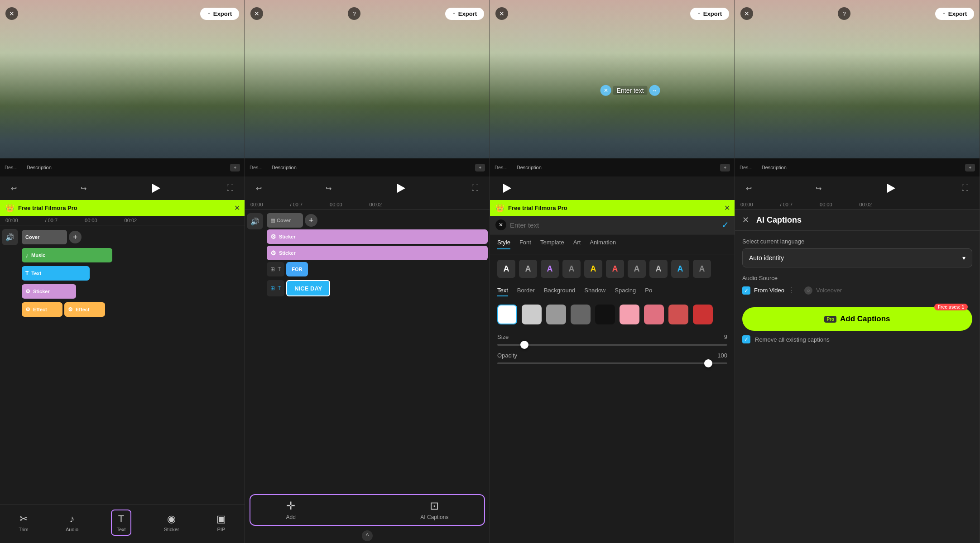  What do you see at coordinates (560, 291) in the screenshot?
I see `color-tab-bg-3: Background` at bounding box center [560, 291].